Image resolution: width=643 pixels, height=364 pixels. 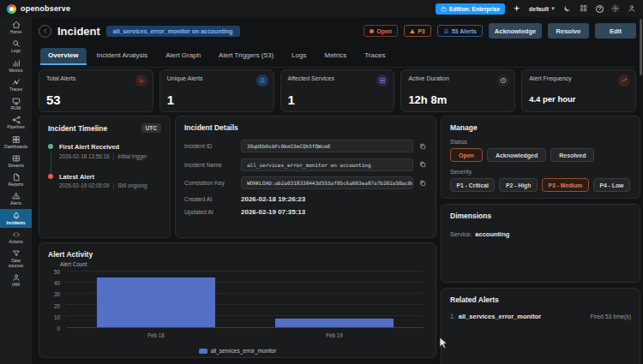 What do you see at coordinates (466, 155) in the screenshot?
I see `status-option-open: Open` at bounding box center [466, 155].